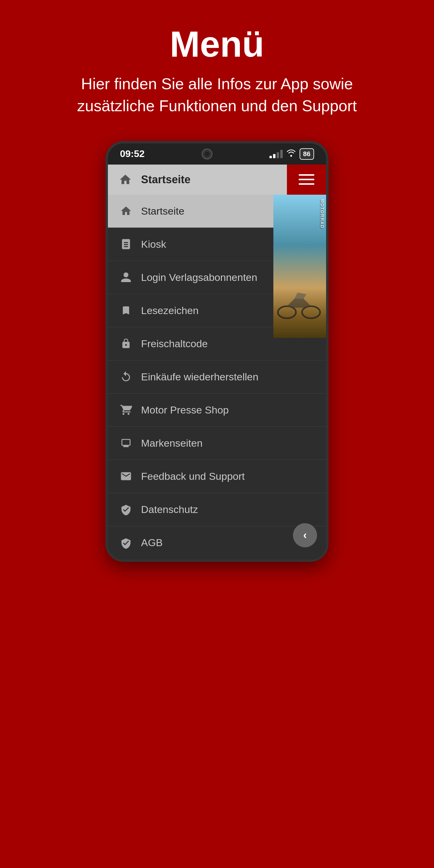 The height and width of the screenshot is (868, 434). What do you see at coordinates (132, 154) in the screenshot?
I see `status-time: 09:52` at bounding box center [132, 154].